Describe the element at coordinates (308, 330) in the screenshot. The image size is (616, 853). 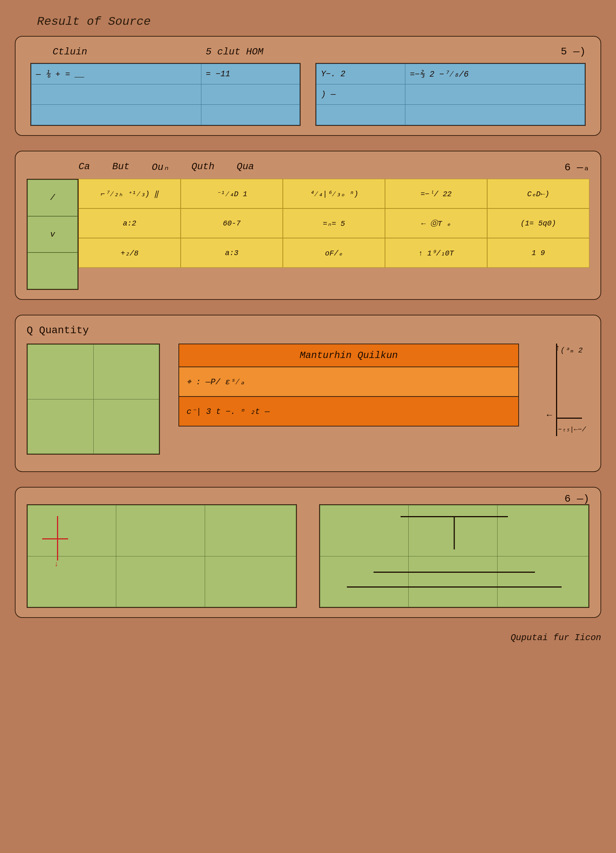
I see `section3-title: Q Quantity` at that location.